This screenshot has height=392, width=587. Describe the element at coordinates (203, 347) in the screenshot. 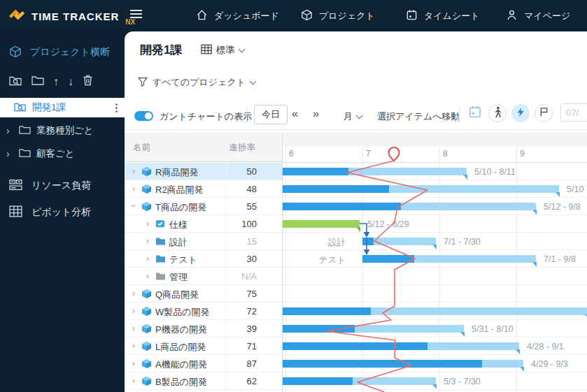

I see `table-row: ›L商品の開発71` at that location.